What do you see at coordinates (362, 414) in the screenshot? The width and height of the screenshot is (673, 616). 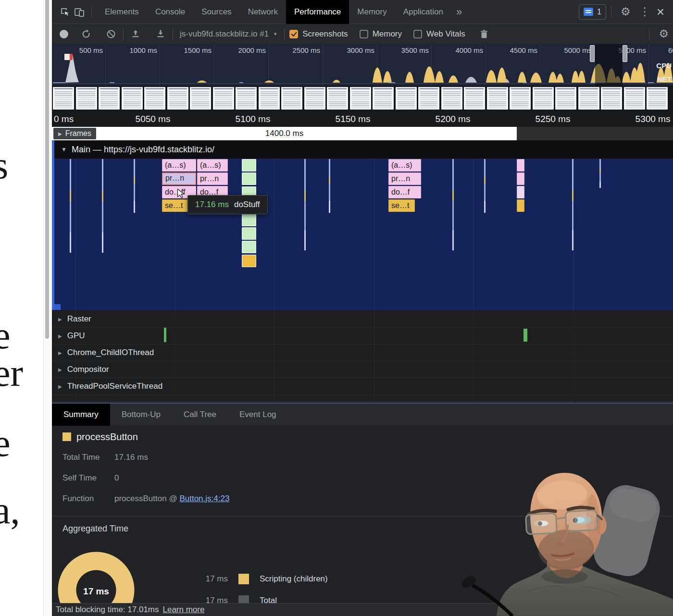 I see `details-tabbar: SummaryBottom-UpCall TreeEvent Log` at bounding box center [362, 414].